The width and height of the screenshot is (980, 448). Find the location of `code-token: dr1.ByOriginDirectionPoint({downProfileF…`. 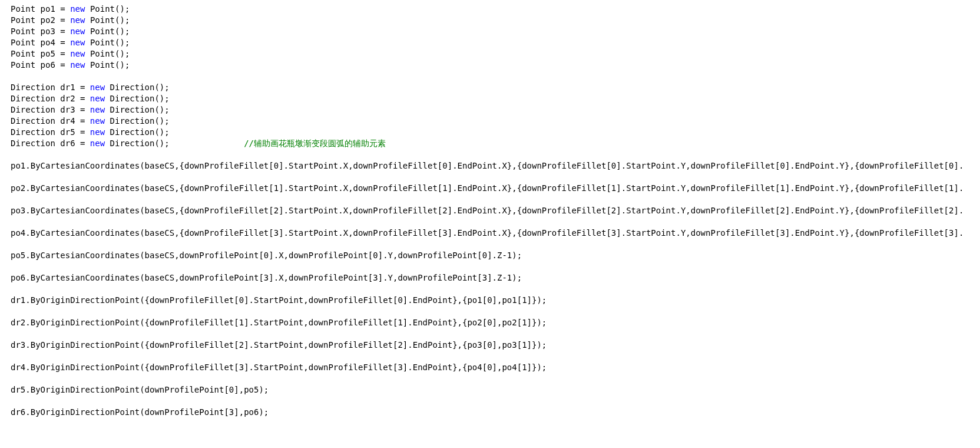

code-token: dr1.ByOriginDirectionPoint({downProfileF… is located at coordinates (279, 300).